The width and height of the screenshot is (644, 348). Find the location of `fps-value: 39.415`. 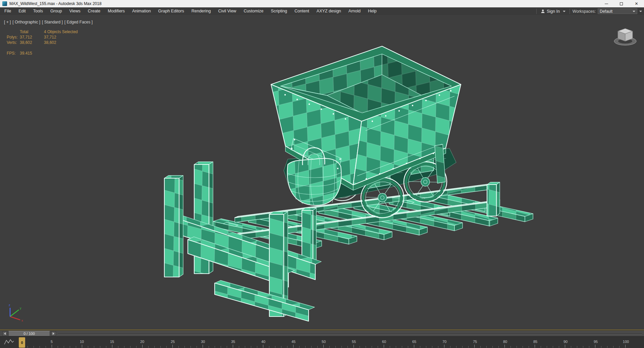

fps-value: 39.415 is located at coordinates (26, 53).